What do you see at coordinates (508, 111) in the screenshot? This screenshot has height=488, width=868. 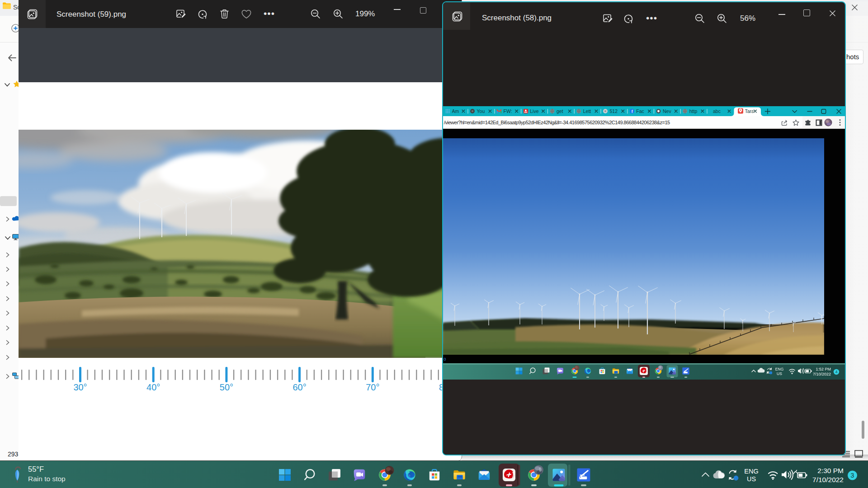 I see `svg-text: FW:` at bounding box center [508, 111].